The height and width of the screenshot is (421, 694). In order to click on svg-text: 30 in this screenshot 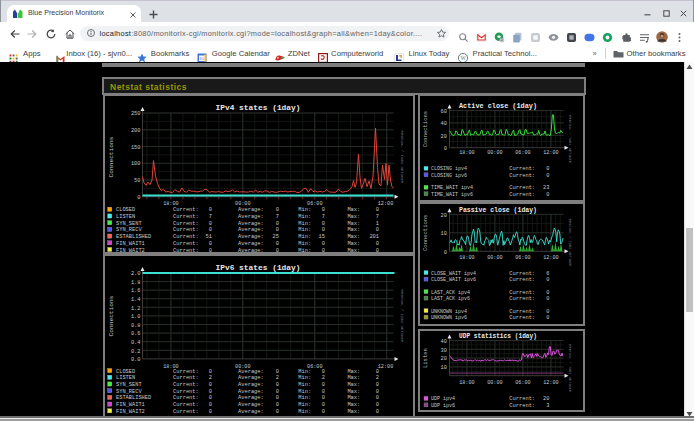, I will do `click(444, 350)`.